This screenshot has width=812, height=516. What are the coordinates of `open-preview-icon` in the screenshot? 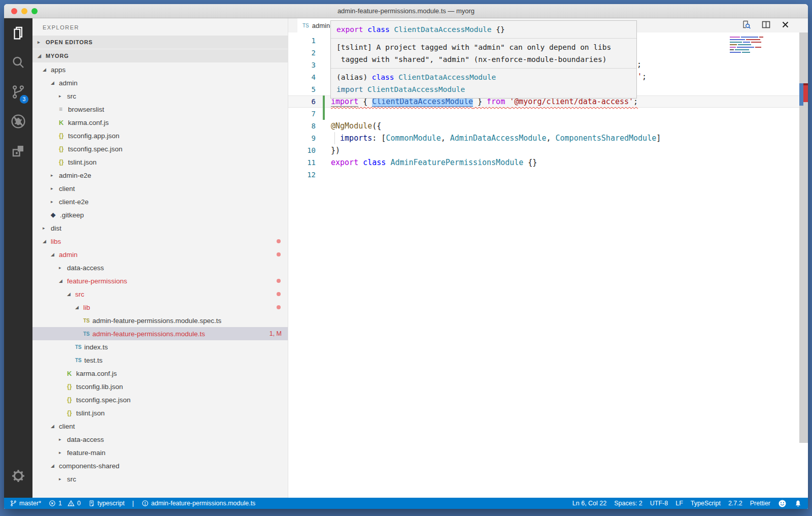 It's located at (746, 25).